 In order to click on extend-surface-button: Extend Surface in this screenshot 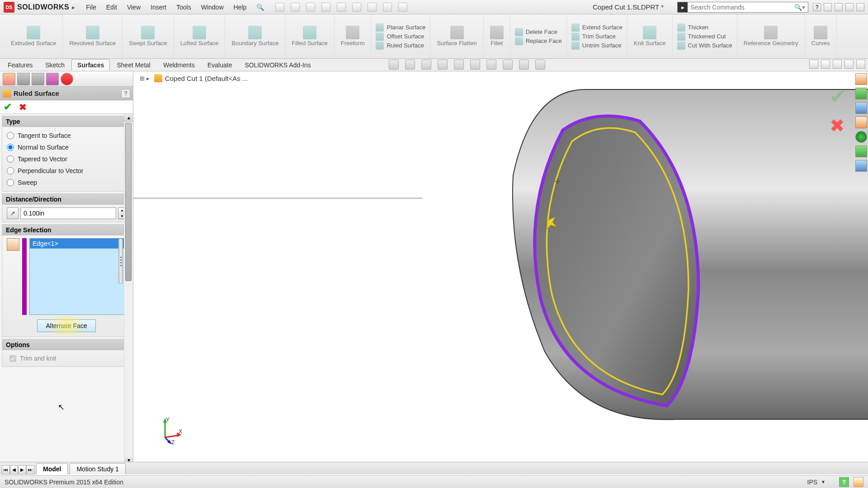, I will do `click(597, 28)`.